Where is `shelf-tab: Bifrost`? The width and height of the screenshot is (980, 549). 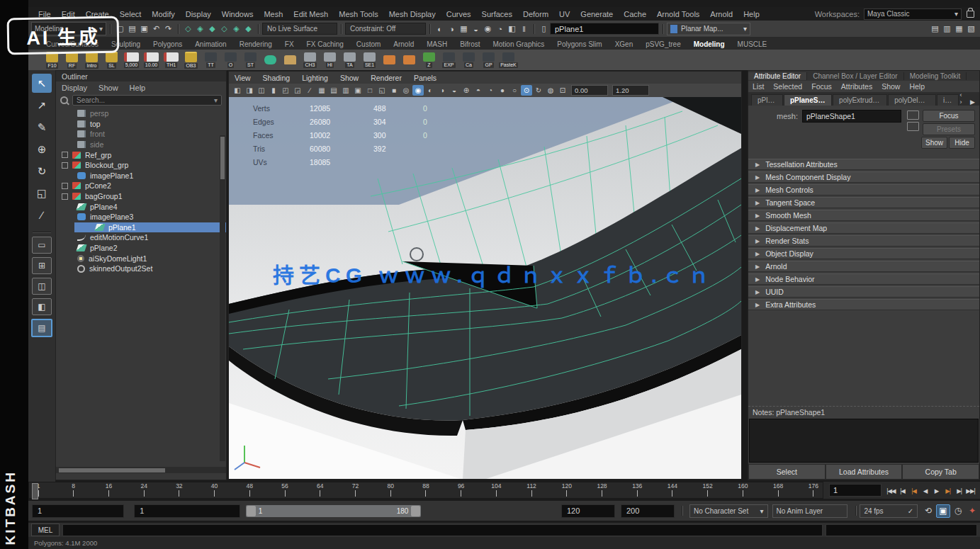 shelf-tab: Bifrost is located at coordinates (470, 44).